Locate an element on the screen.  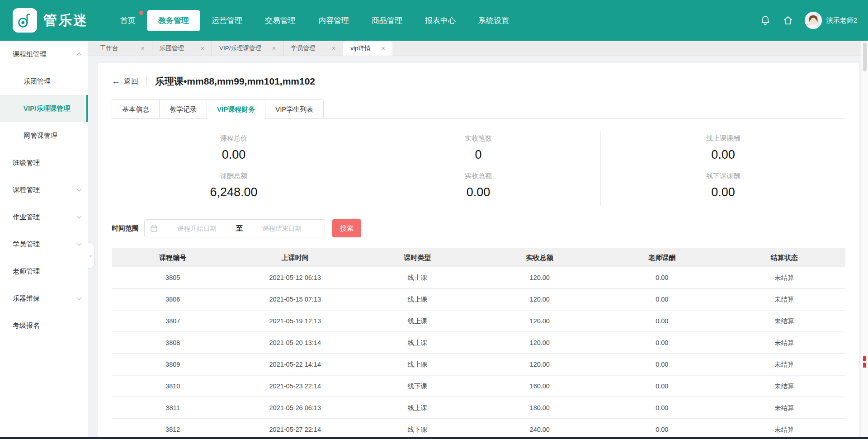
user-name: 演示老师2 is located at coordinates (842, 21).